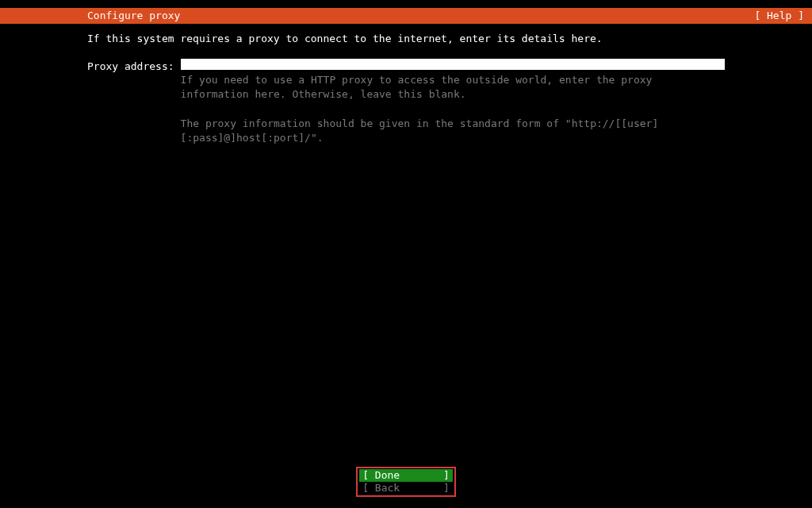  Describe the element at coordinates (406, 482) in the screenshot. I see `footer-actions: [ Done ] [ Back ]` at that location.